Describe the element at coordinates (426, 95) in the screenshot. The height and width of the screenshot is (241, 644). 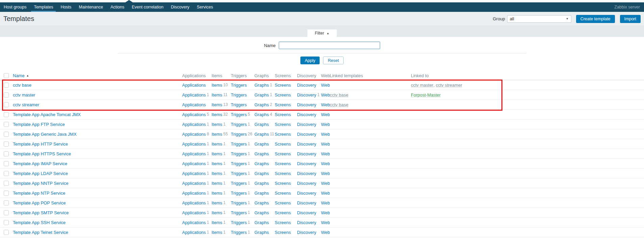
I see `linked-to-host-link: Forpost-Master` at that location.